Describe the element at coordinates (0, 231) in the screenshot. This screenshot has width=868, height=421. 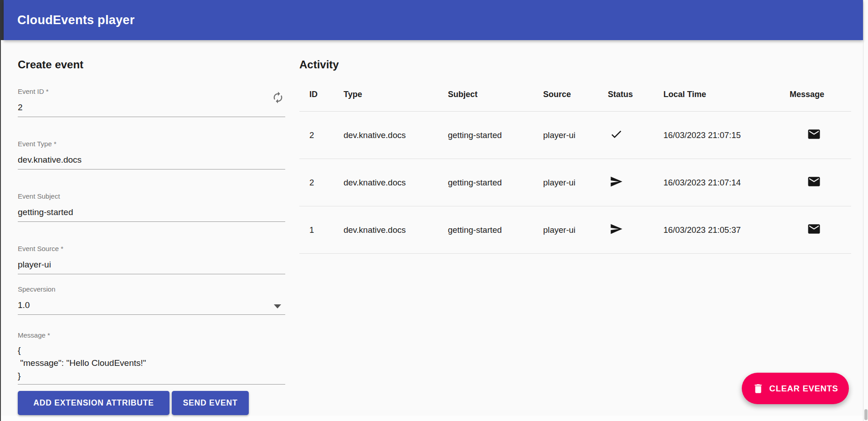
I see `window-edge` at that location.